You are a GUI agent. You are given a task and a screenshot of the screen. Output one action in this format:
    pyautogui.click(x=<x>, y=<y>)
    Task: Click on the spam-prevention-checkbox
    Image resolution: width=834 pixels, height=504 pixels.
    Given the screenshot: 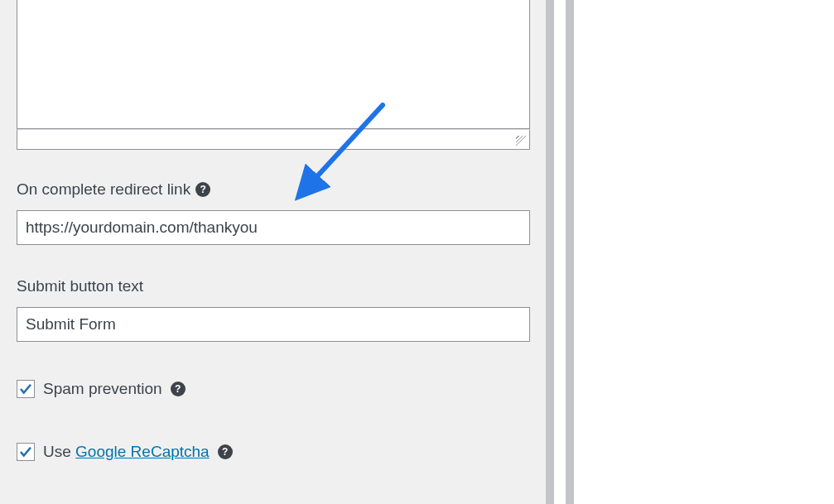 What is the action you would take?
    pyautogui.click(x=26, y=389)
    